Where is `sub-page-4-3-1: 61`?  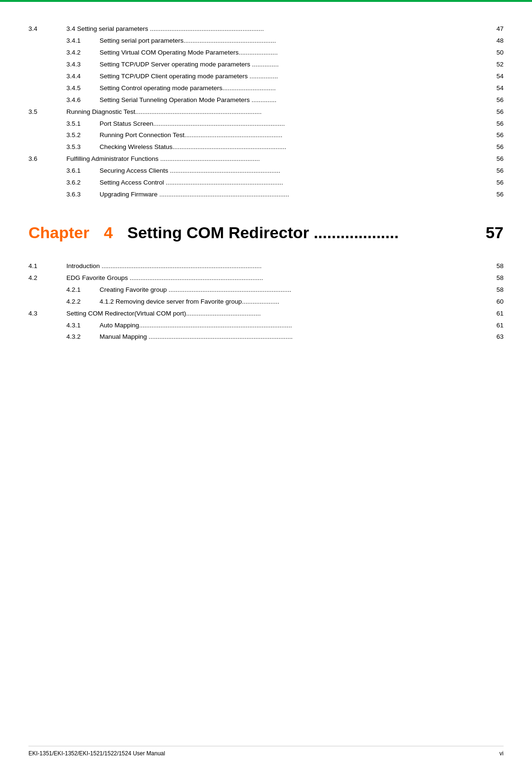
sub-page-4-3-1: 61 is located at coordinates (496, 325).